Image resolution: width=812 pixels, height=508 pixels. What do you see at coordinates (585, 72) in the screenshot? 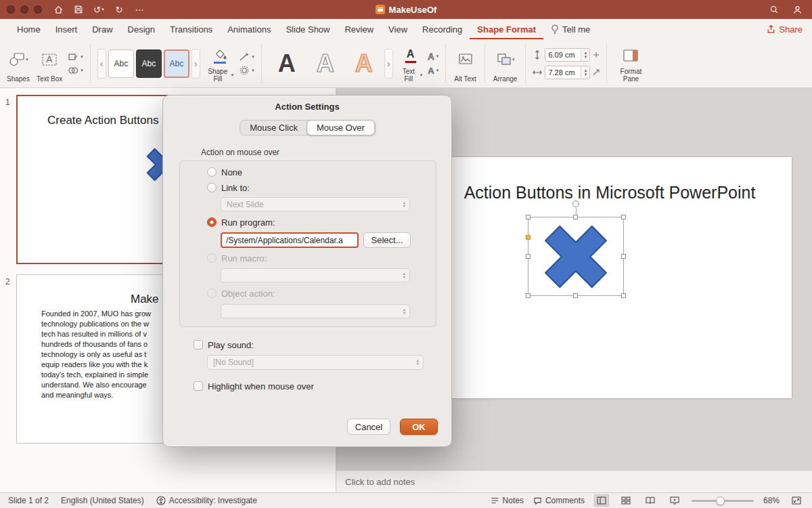
I see `width-stepper: ▲▼` at bounding box center [585, 72].